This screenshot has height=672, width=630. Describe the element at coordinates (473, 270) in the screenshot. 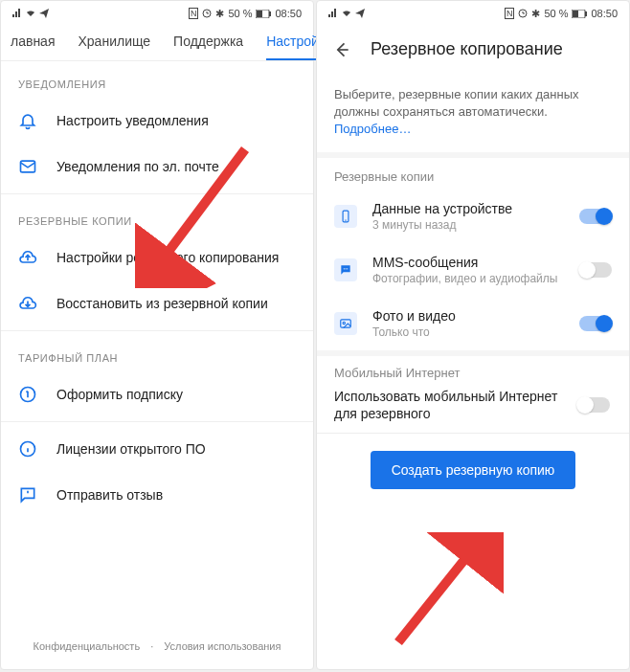

I see `item-mms: MMS-сообщения Фотографии, видео и аудиоф…` at that location.